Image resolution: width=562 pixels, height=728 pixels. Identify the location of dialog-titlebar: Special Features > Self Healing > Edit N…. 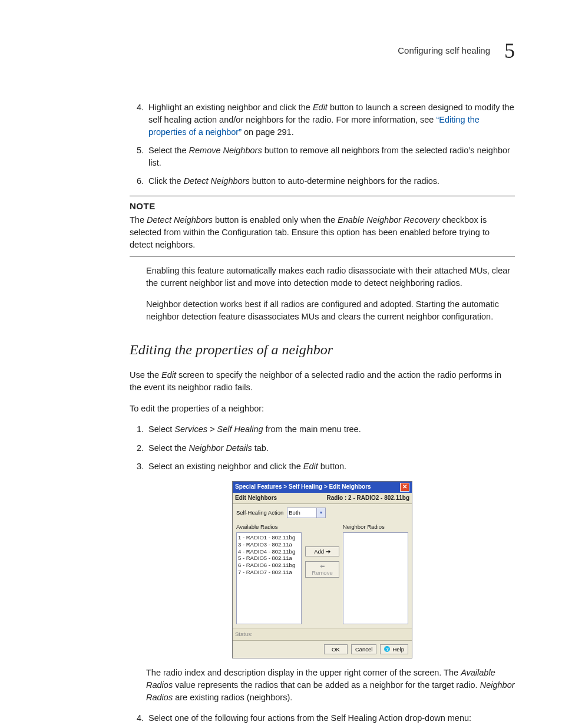
(322, 487).